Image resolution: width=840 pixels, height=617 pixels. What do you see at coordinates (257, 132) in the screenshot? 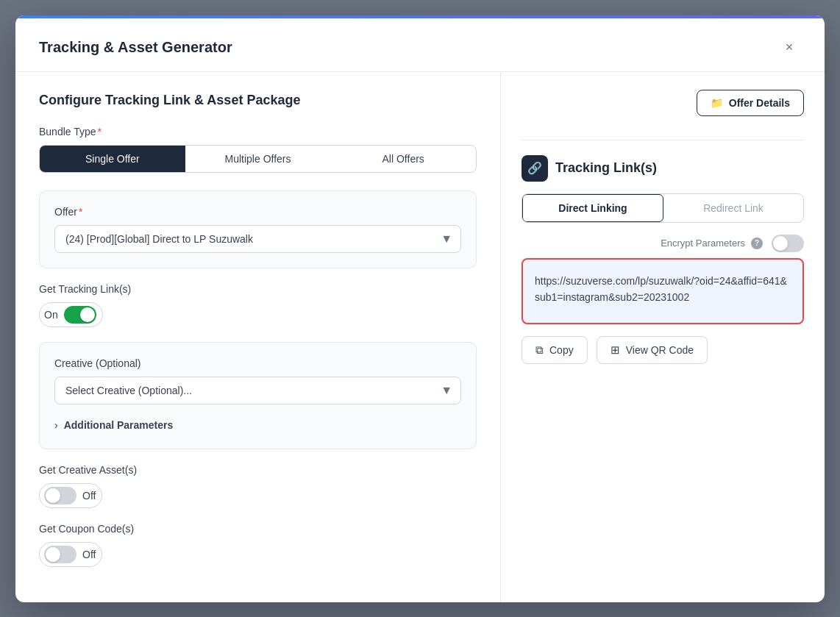
I see `bundle-type-label: Bundle Type*` at bounding box center [257, 132].